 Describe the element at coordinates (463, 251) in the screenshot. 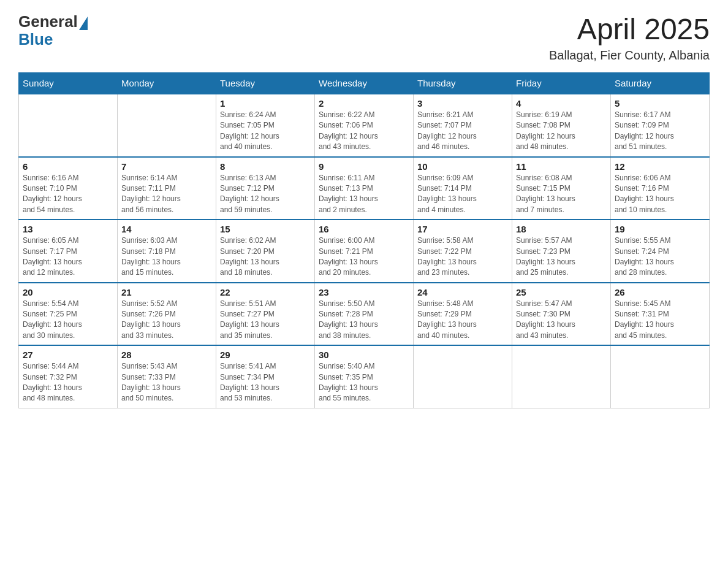

I see `calendar-cell: 17Sunrise: 5:58 AMSunset: 7:22 PMDayligh…` at that location.